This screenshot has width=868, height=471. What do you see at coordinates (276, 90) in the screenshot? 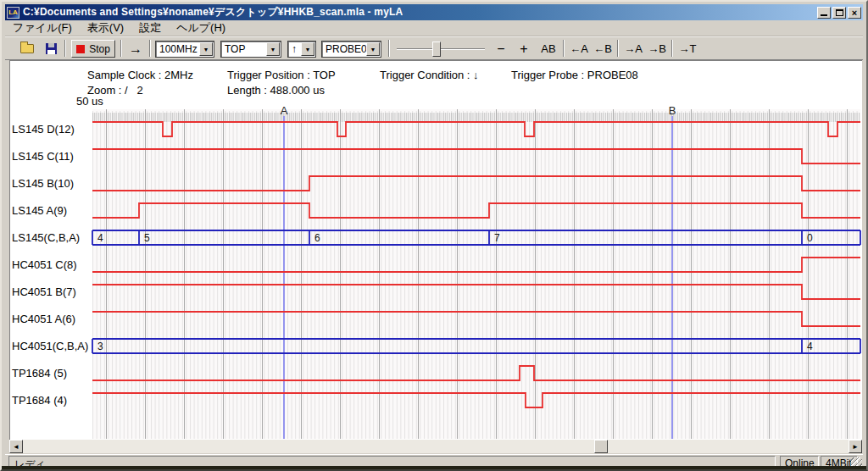
I see `length-info: Length : 488.000 us` at bounding box center [276, 90].